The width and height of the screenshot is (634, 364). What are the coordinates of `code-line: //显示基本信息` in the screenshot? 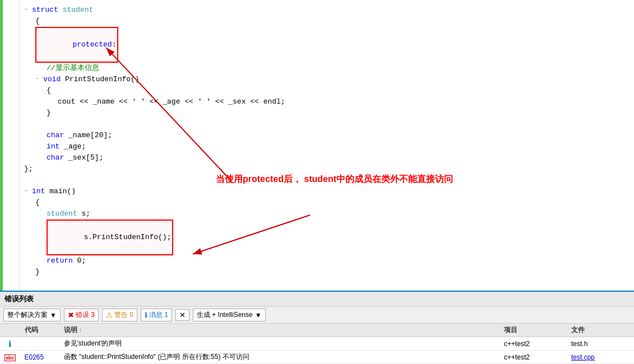 It's located at (329, 68).